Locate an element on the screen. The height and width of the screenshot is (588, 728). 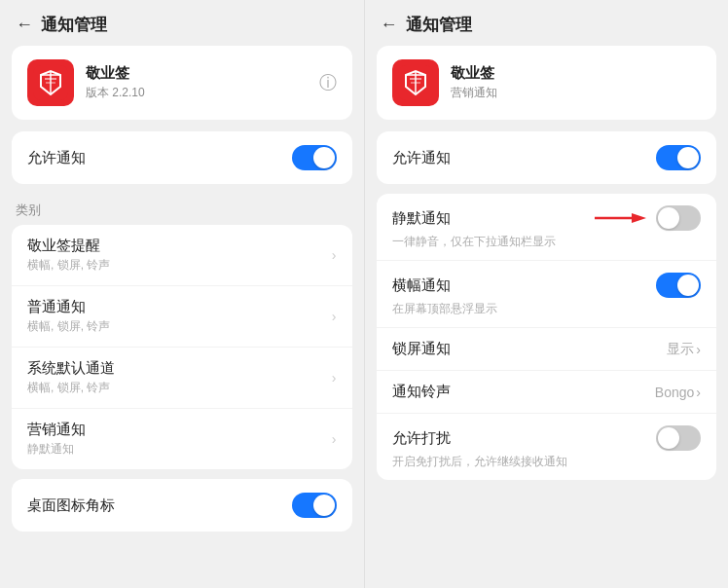
category-2-sub: 横幅, 锁屏, 铃声 is located at coordinates (71, 387).